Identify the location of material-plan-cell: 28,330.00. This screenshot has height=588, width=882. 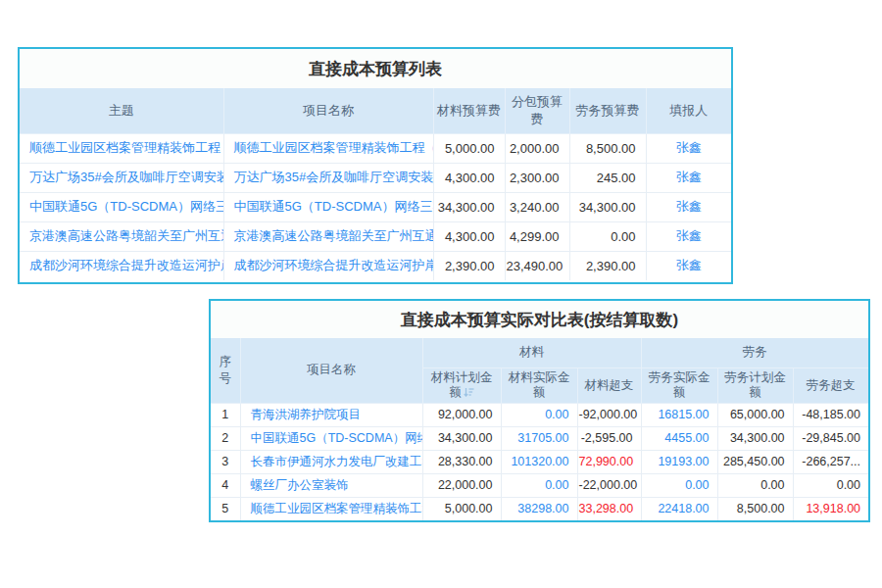
(462, 462).